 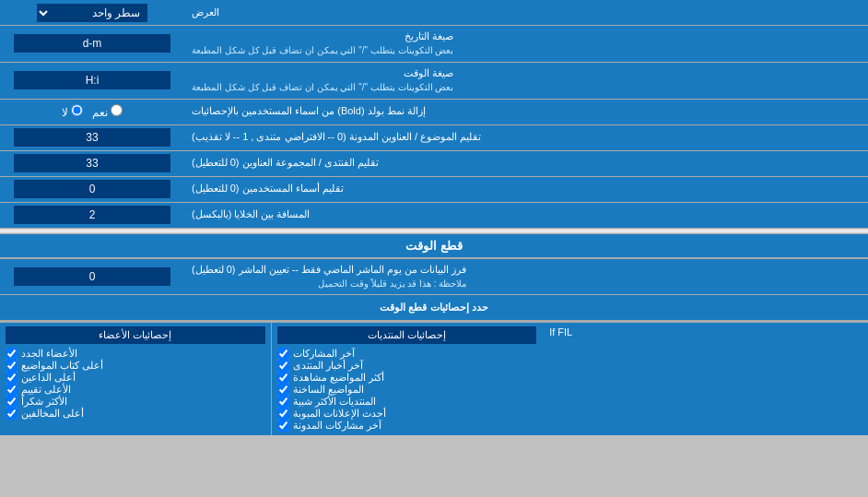 What do you see at coordinates (92, 277) in the screenshot?
I see `time-cut-input` at bounding box center [92, 277].